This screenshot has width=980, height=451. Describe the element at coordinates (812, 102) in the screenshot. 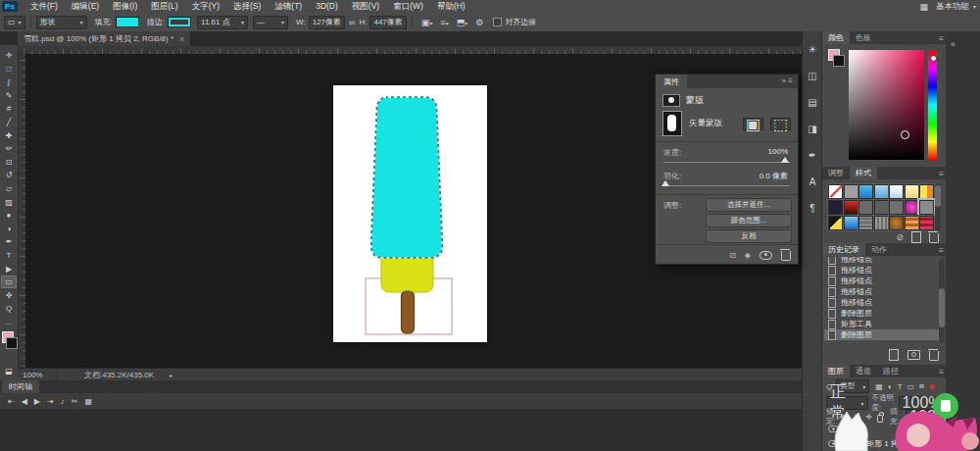

I see `histogram-panel-icon: ▤` at that location.